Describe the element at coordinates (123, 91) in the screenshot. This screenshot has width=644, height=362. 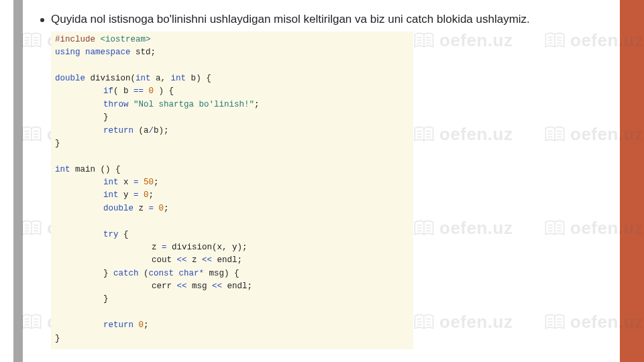
I see `tok-pun: ( b` at that location.